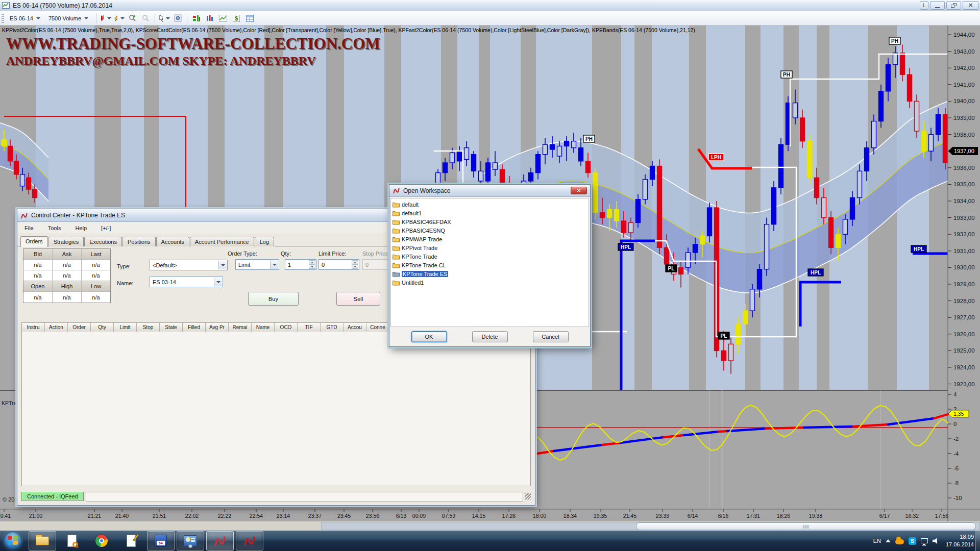 The height and width of the screenshot is (551, 980). I want to click on grid-button, so click(250, 18).